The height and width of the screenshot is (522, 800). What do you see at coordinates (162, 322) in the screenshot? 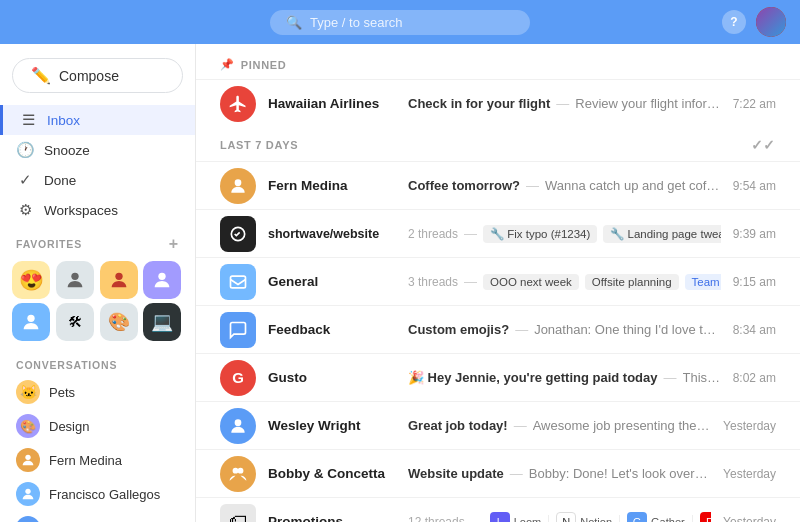
I see `fav-item-8: 💻` at bounding box center [162, 322].